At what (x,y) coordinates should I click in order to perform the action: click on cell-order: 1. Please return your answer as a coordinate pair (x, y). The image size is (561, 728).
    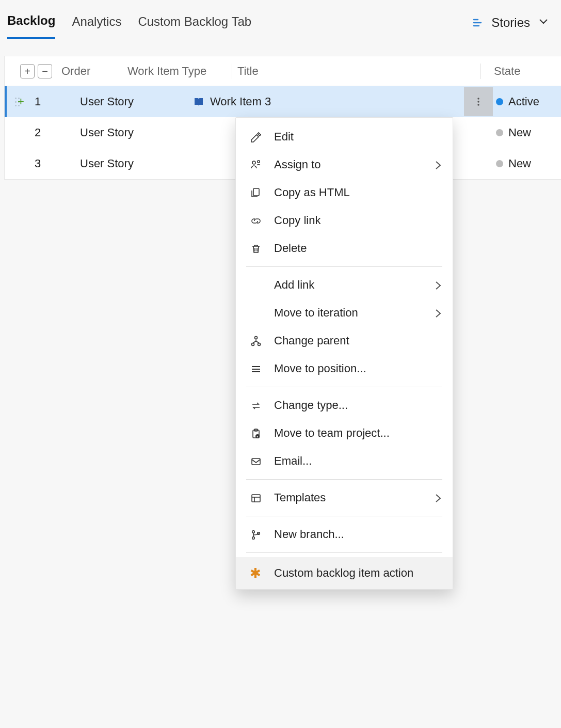
    Looking at the image, I should click on (56, 102).